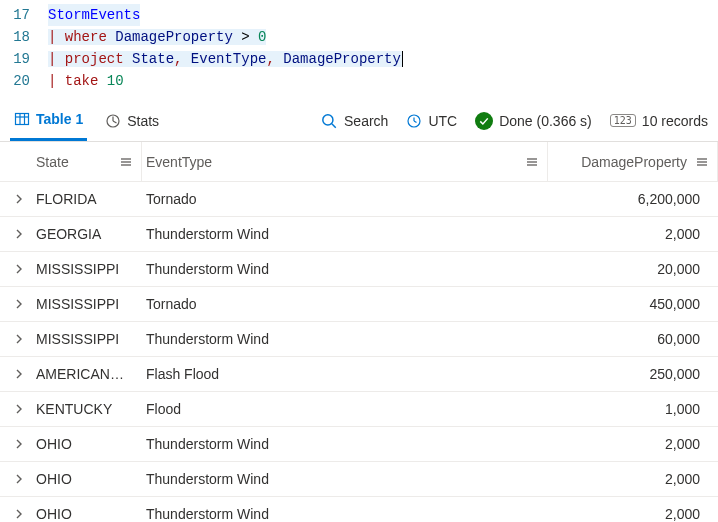  I want to click on tab-table: Table 1, so click(48, 120).